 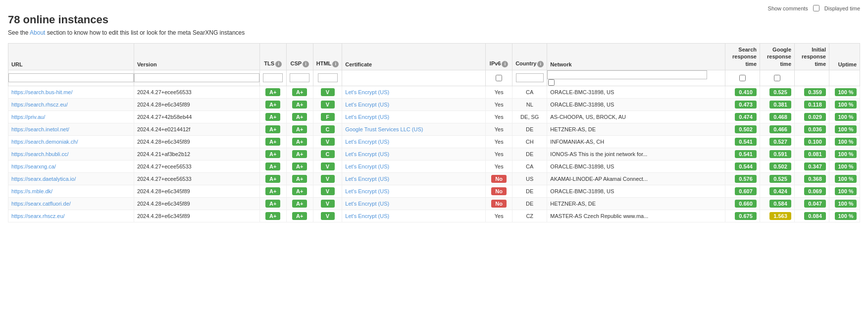 I want to click on filter-country-input, so click(x=530, y=78).